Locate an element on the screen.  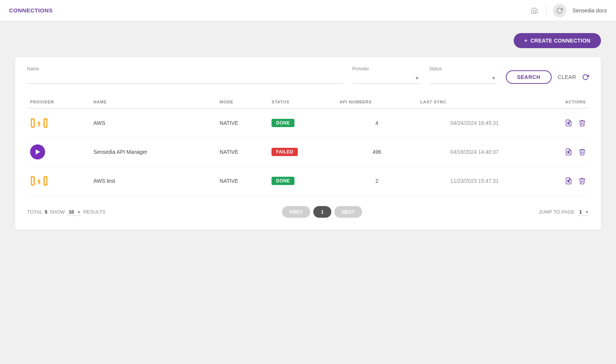
topnav-right: Sensedia docs is located at coordinates (568, 11).